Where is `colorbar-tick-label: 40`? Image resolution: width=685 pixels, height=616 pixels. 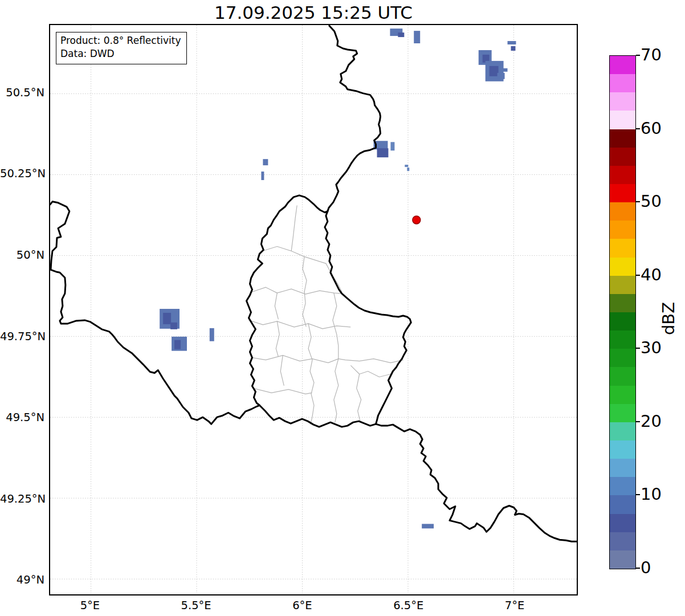 colorbar-tick-label: 40 is located at coordinates (651, 274).